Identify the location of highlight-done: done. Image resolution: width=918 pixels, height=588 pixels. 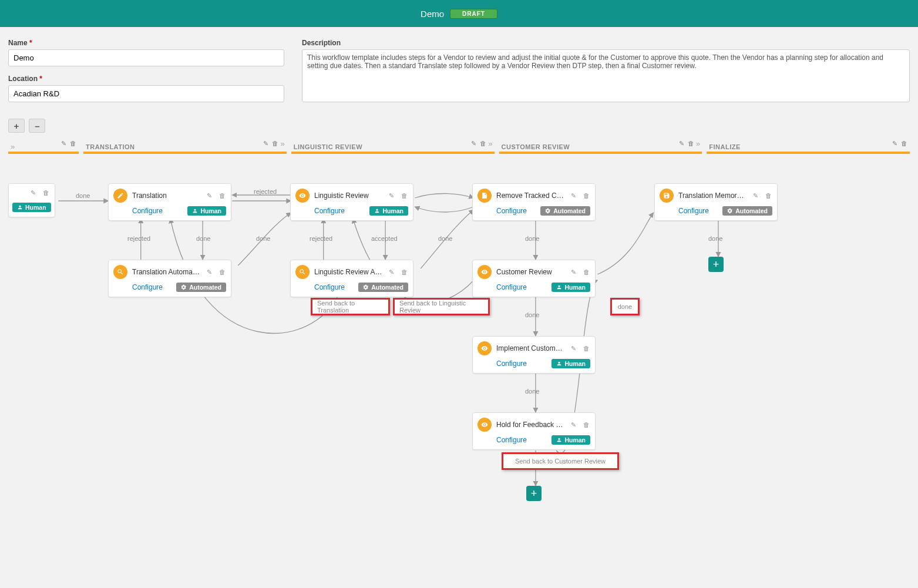
(625, 307).